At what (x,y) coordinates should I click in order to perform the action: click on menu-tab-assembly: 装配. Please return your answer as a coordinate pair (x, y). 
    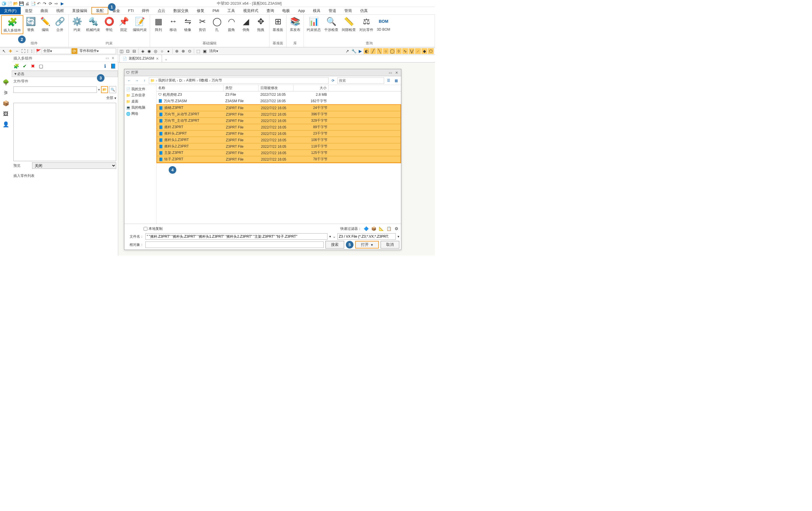
    Looking at the image, I should click on (100, 11).